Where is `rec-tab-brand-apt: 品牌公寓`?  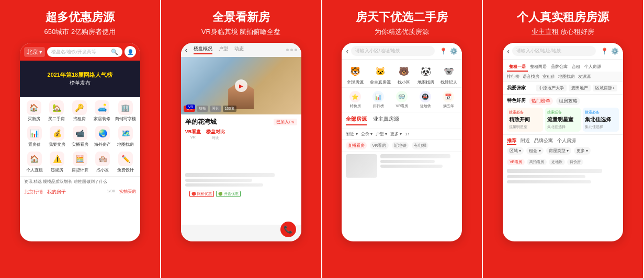 rec-tab-brand-apt: 品牌公寓 is located at coordinates (544, 141).